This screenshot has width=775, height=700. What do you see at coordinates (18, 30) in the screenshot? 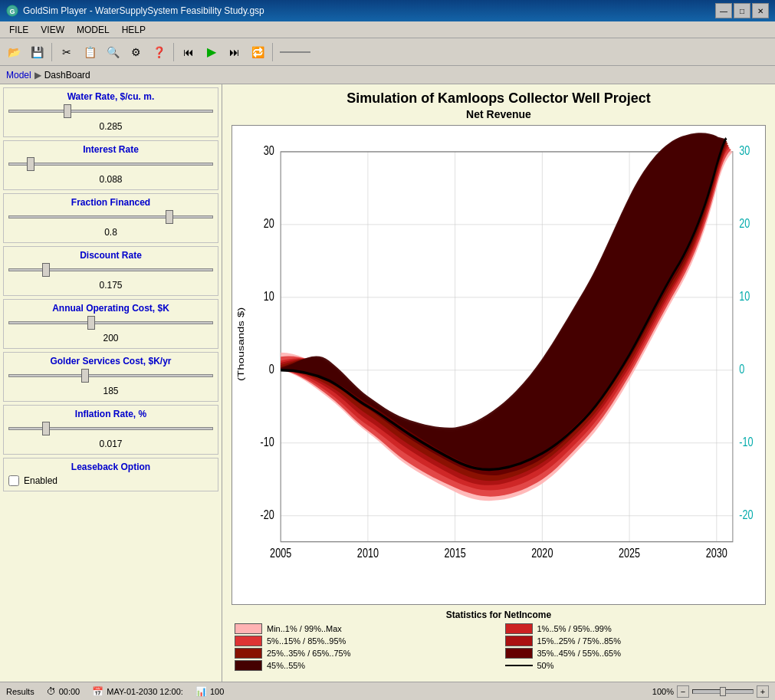
I see `menu-file: FILE` at bounding box center [18, 30].